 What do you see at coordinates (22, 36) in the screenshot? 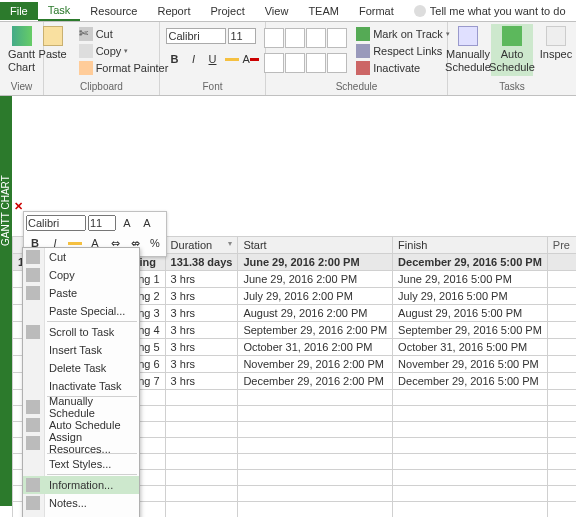
I see `gantt-chart-icon` at bounding box center [22, 36].